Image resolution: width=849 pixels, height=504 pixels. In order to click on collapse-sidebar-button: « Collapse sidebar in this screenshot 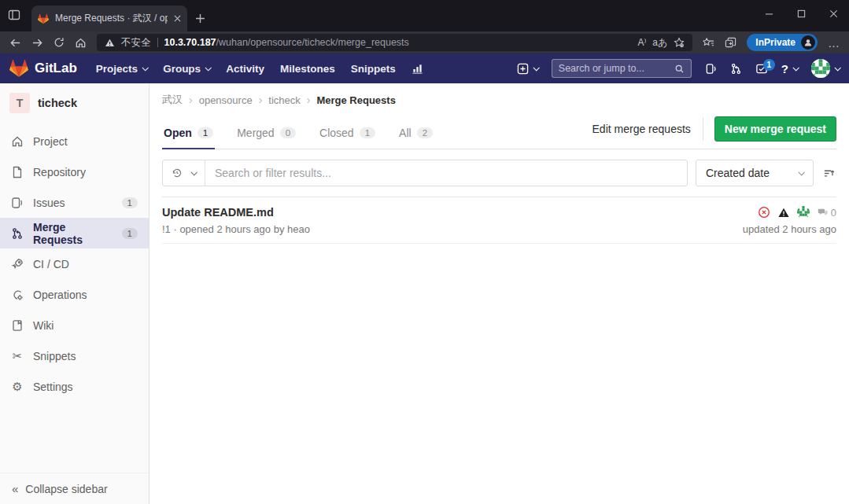, I will do `click(74, 488)`.